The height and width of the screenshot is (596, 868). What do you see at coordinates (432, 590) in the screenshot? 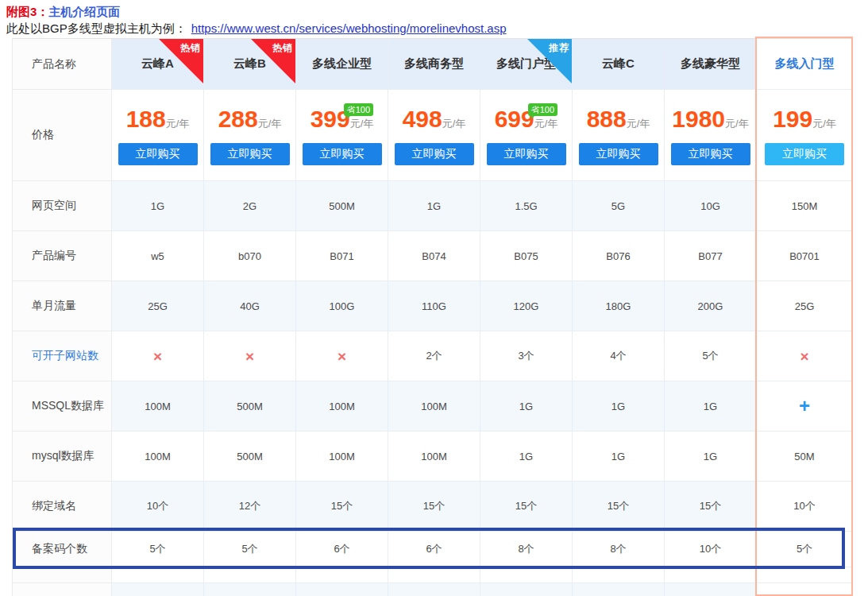
I see `clipped-row` at bounding box center [432, 590].